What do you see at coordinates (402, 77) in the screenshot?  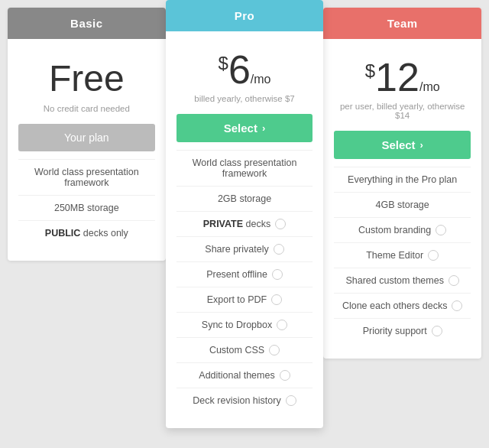 I see `price-team: $12/mo` at bounding box center [402, 77].